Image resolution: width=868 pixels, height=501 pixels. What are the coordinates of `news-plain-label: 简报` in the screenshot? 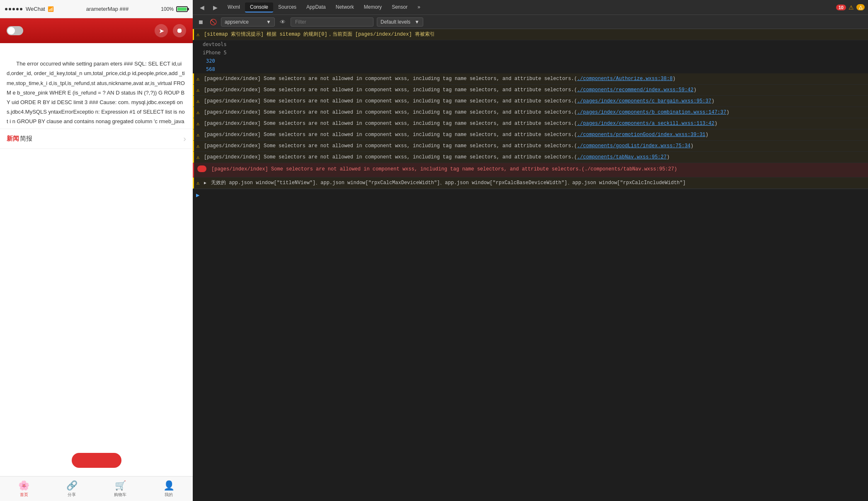 It's located at (26, 139).